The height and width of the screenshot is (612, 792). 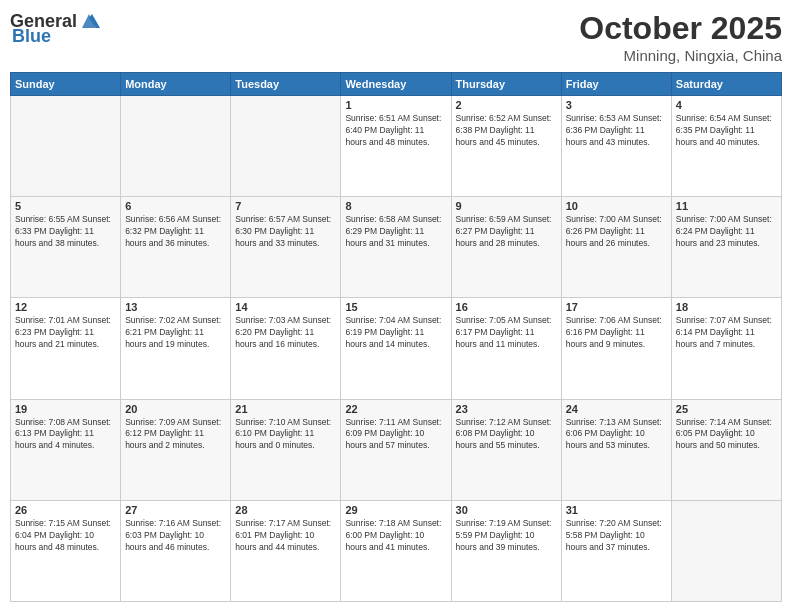 I want to click on day-number: 10, so click(x=616, y=206).